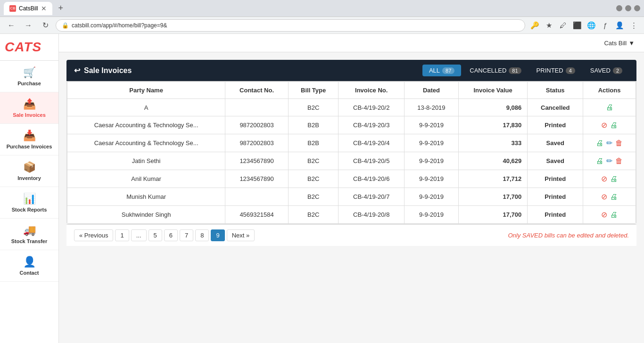  I want to click on filter-tab-all: ALL 87, so click(442, 71).